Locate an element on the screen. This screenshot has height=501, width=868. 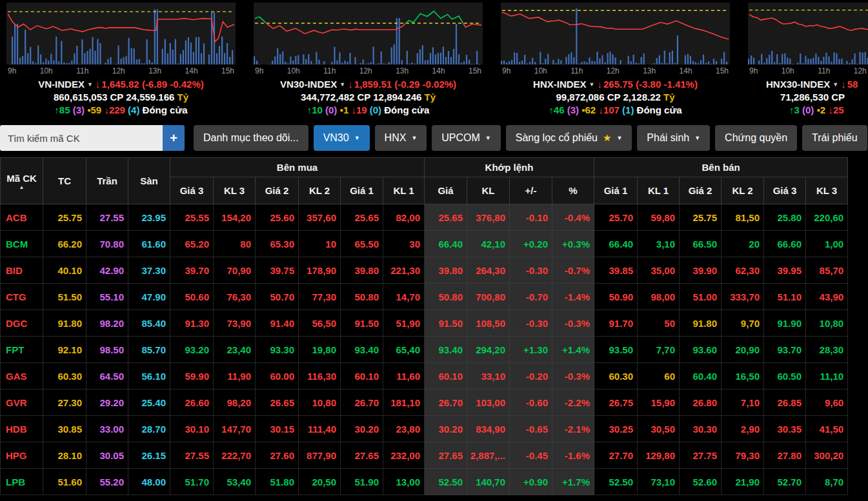
bid-vol-1: 65,40 is located at coordinates (404, 349).